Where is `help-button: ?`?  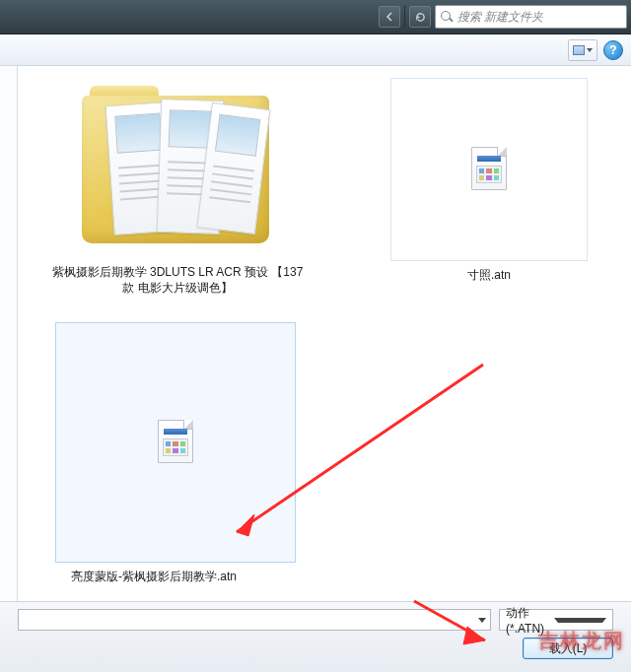 help-button: ? is located at coordinates (613, 50).